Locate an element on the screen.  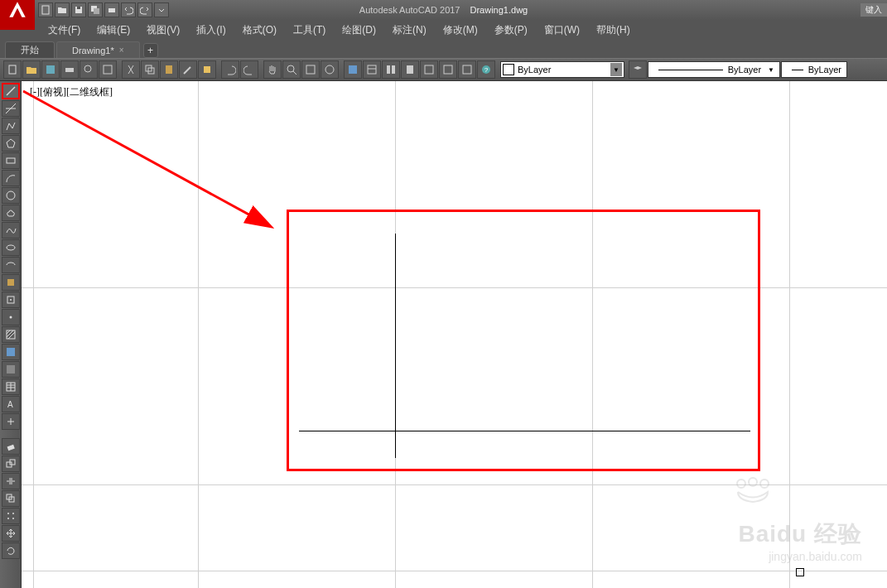
tb-pan is located at coordinates (272, 70).